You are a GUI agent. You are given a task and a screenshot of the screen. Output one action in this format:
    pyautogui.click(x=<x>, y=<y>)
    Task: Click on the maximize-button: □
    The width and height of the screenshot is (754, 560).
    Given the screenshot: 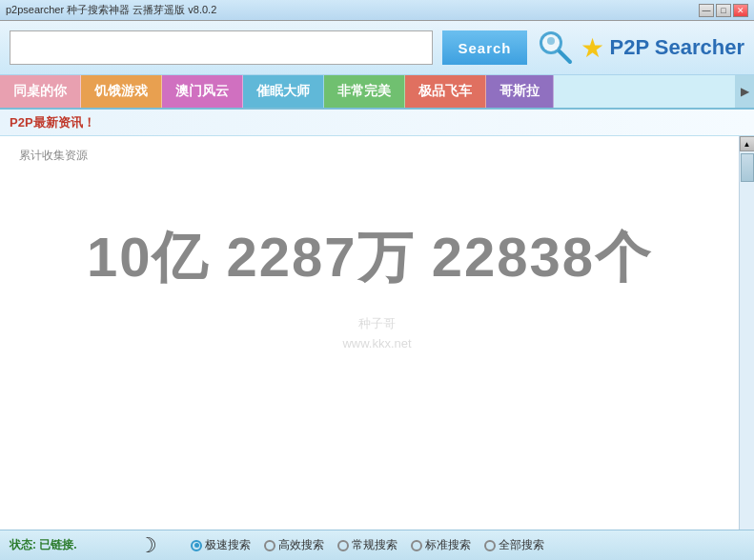 What is the action you would take?
    pyautogui.click(x=723, y=10)
    